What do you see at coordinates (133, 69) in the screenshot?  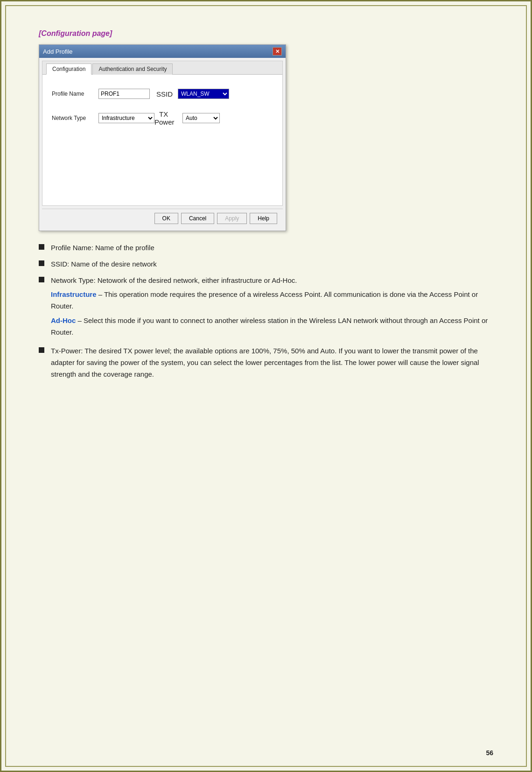 I see `tab-auth-security: Authentication and Security` at bounding box center [133, 69].